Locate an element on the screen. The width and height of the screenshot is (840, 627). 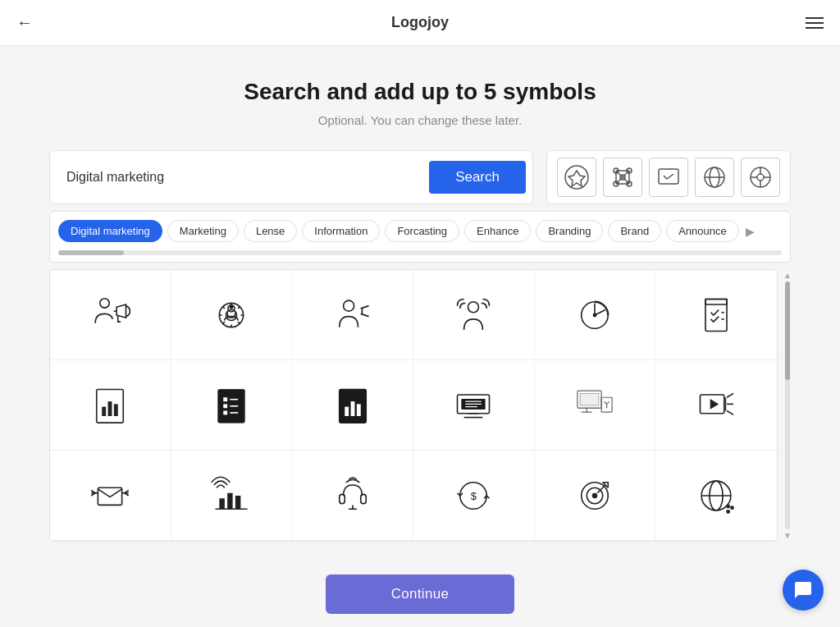
filter-chip-0: Digital marketing is located at coordinates (110, 231).